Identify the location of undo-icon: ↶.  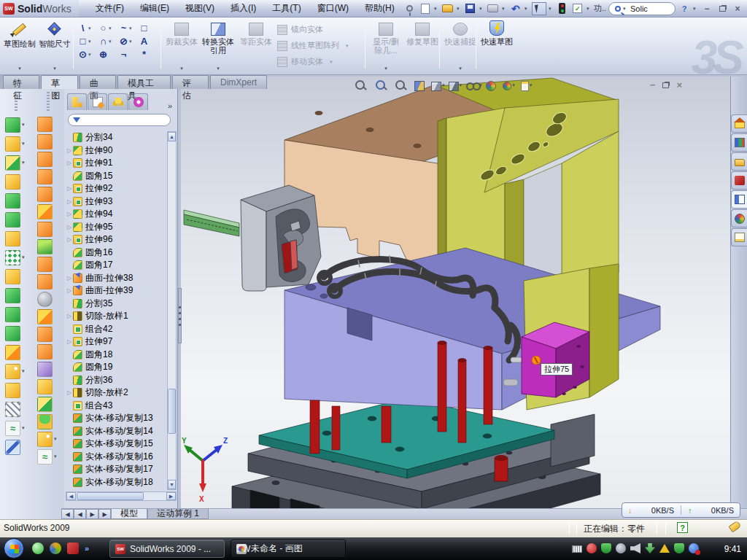
(516, 9).